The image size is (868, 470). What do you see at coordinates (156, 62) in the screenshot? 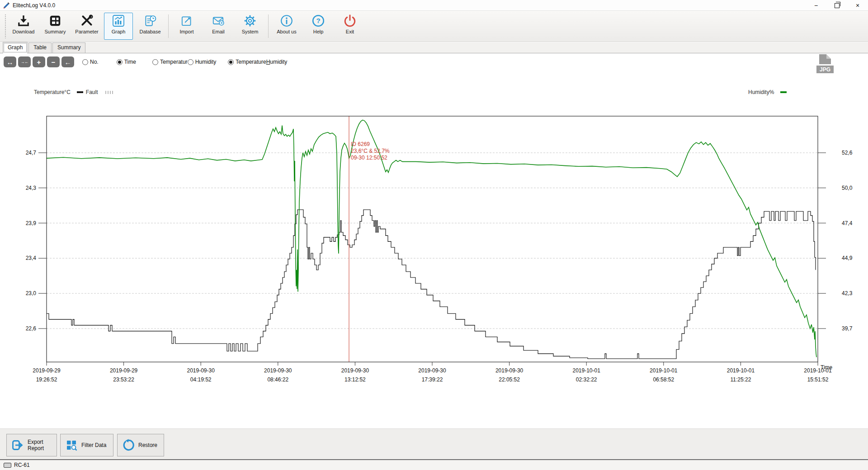
I see `radio-temperature-circle` at bounding box center [156, 62].